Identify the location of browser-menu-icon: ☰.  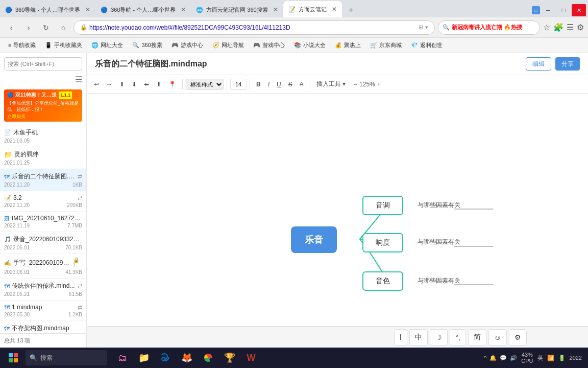
(570, 28).